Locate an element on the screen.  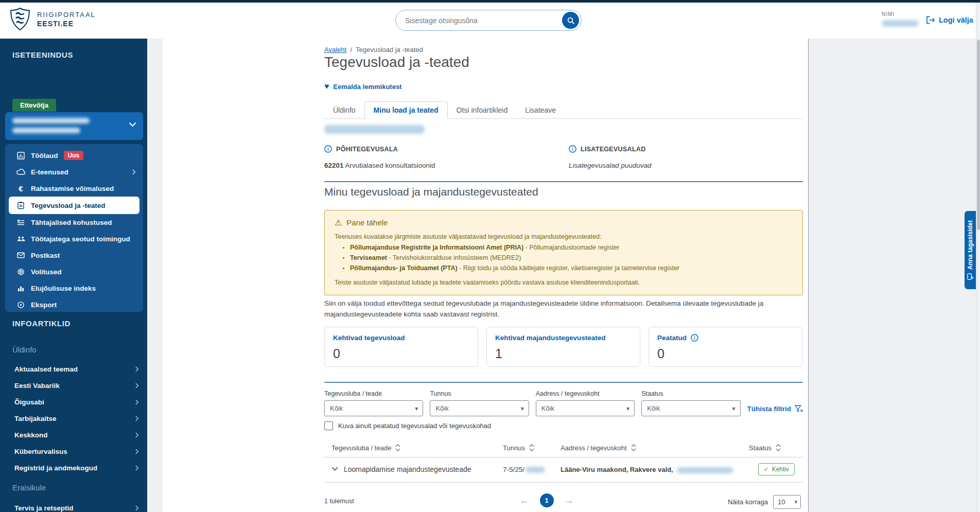
stat-value: 1 is located at coordinates (563, 354).